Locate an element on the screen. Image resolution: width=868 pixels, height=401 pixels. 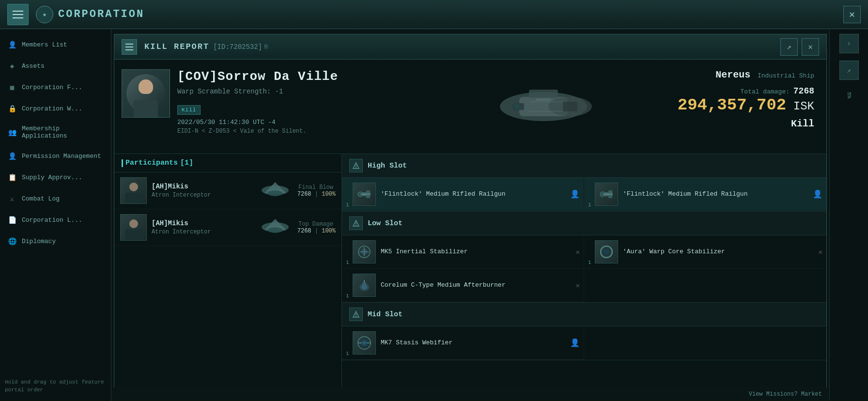
kr-result-label: Kill is located at coordinates (746, 124).